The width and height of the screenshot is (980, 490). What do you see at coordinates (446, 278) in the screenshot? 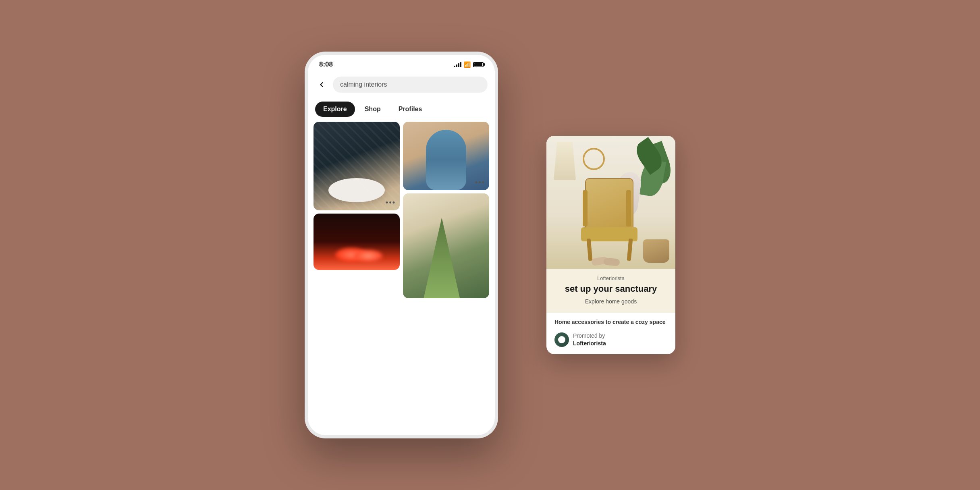
I see `pin-col-right: •••` at bounding box center [446, 278].